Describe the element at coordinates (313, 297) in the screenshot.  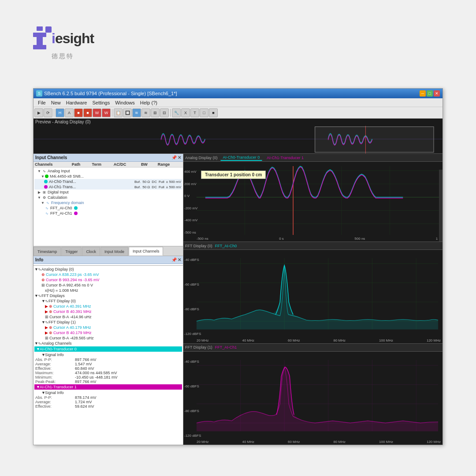
I see `fft-display-0-canvas: -40 dBFS -60 dBFS -80 dBFS -120 dBFS 20 …` at that location.